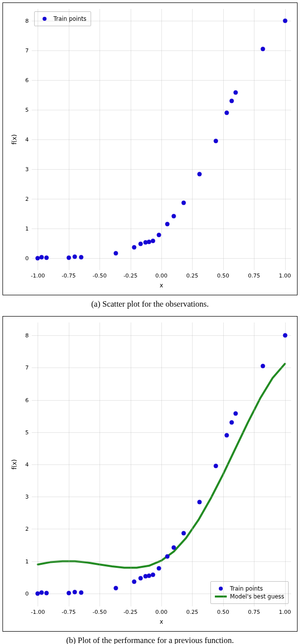 This screenshot has width=300, height=644. Describe the element at coordinates (161, 622) in the screenshot. I see `chart-b-xlabel: x` at that location.